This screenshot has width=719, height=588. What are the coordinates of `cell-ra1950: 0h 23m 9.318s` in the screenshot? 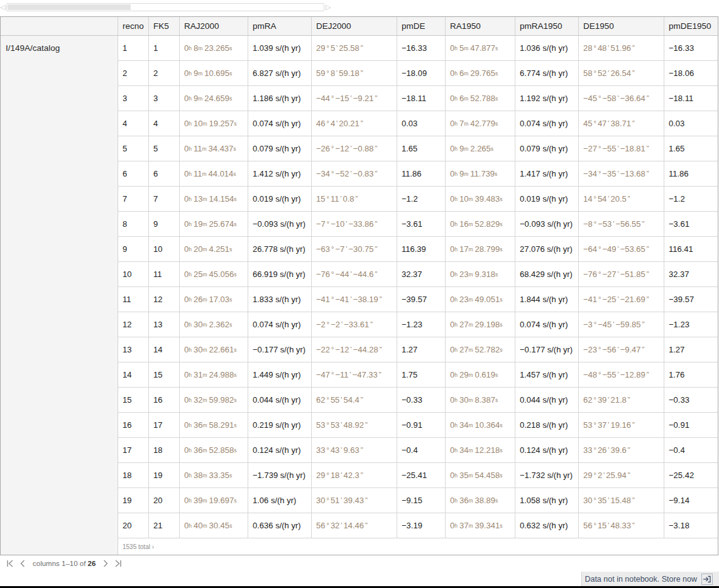 It's located at (480, 275).